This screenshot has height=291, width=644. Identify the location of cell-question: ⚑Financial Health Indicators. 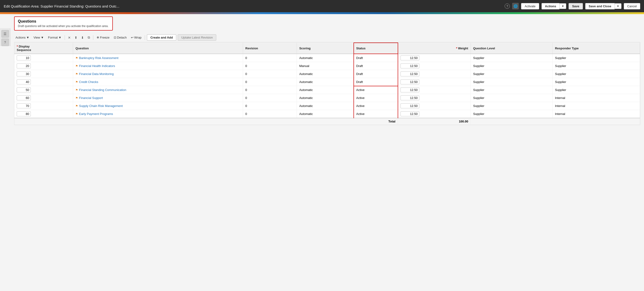
(158, 66).